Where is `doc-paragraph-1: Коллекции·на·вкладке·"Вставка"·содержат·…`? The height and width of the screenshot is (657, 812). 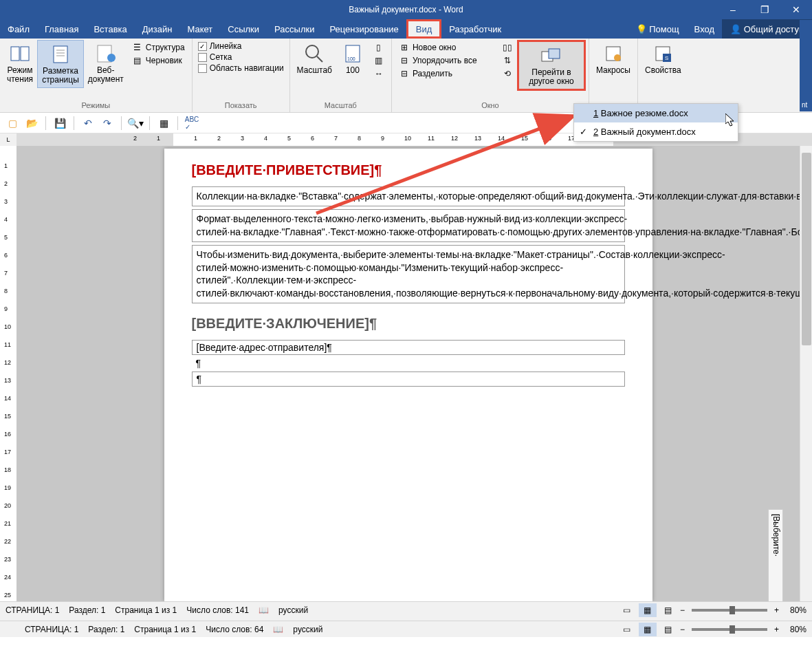
doc-paragraph-1: Коллекции·на·вкладке·"Вставка"·содержат·… is located at coordinates (408, 197).